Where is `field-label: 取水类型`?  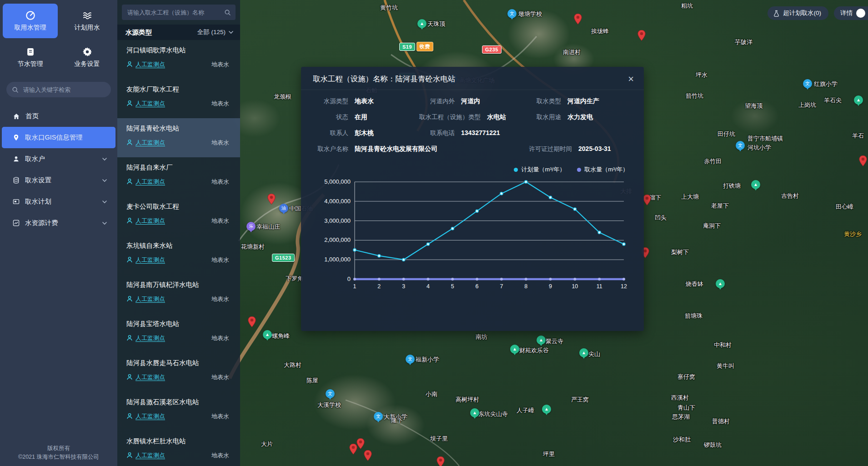
field-label: 取水类型 is located at coordinates (543, 101).